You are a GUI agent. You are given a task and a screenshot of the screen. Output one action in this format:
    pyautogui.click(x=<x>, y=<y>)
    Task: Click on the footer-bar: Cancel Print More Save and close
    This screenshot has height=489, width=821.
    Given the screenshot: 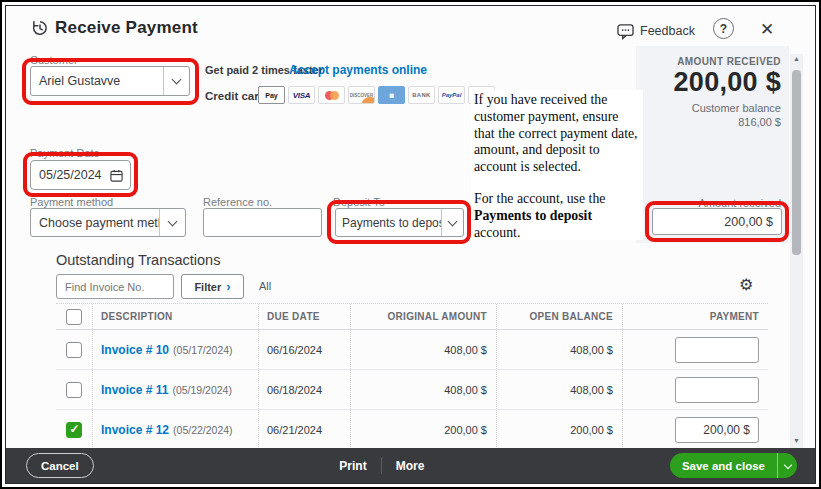 What is the action you would take?
    pyautogui.click(x=410, y=466)
    